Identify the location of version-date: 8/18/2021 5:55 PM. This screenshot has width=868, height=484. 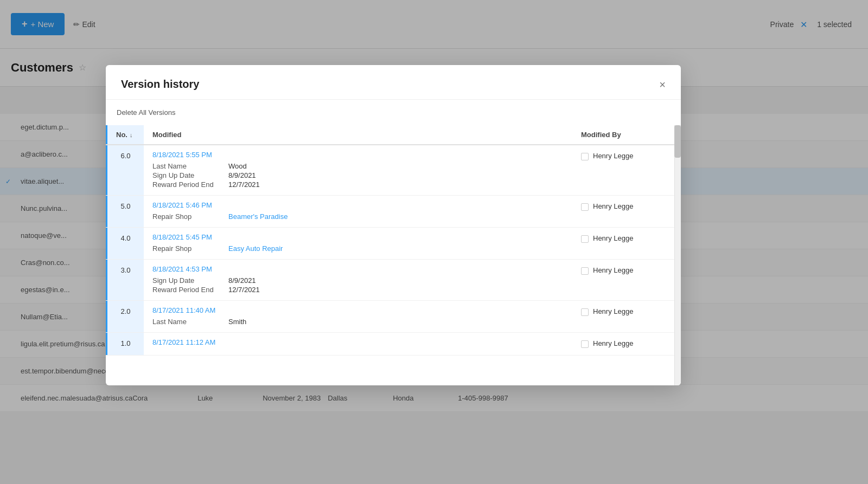
(358, 155).